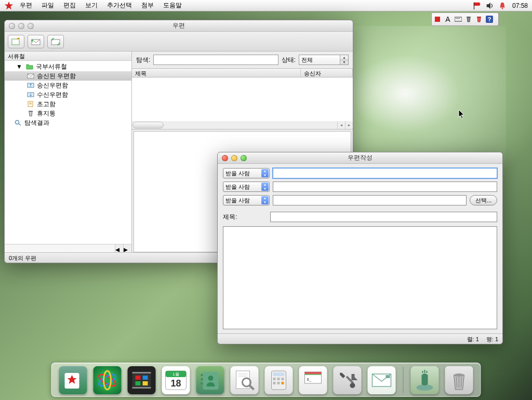  Describe the element at coordinates (465, 19) in the screenshot. I see `input-tool-palette: A ?` at that location.